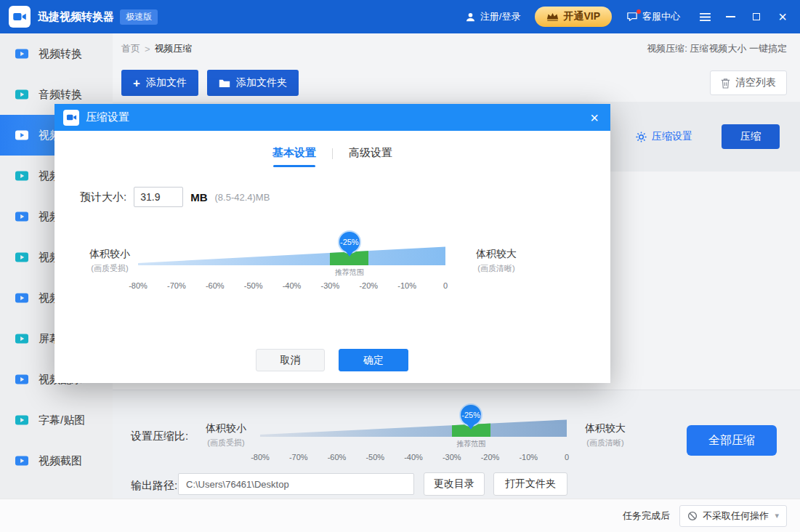 This screenshot has width=800, height=532. What do you see at coordinates (60, 461) in the screenshot?
I see `sidebar-item-label: 视频截图` at bounding box center [60, 461].